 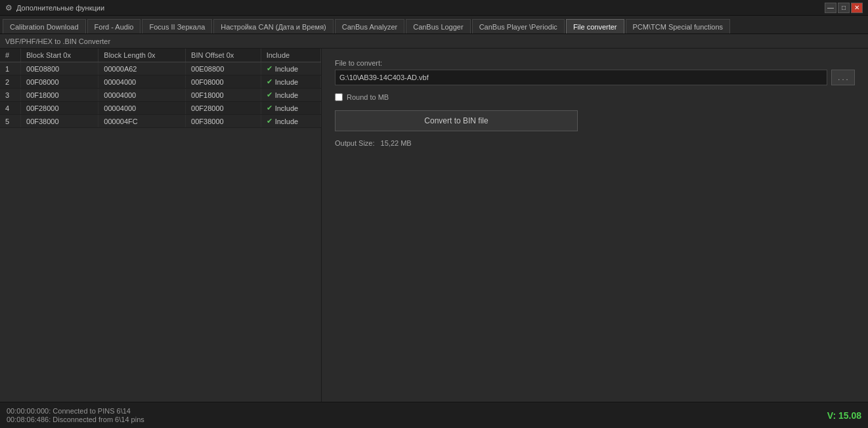 What do you see at coordinates (844, 416) in the screenshot?
I see `version-text: V: 15.08` at bounding box center [844, 416].